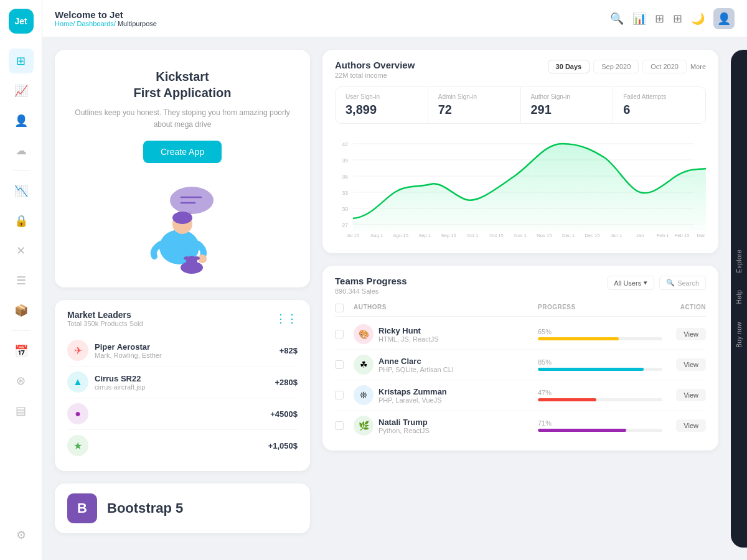 The width and height of the screenshot is (747, 560). Describe the element at coordinates (448, 235) in the screenshot. I see `svg-text: Sep 15` at that location.